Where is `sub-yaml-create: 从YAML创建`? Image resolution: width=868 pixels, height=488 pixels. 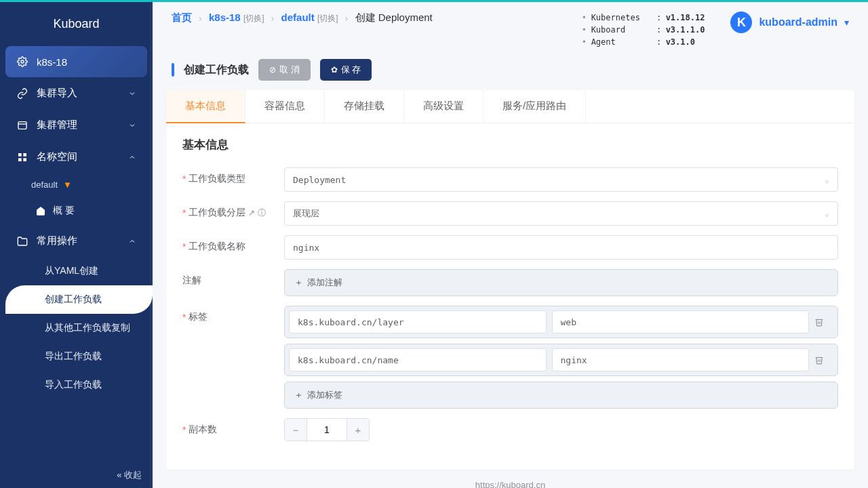
sub-yaml-create: 从YAML创建 is located at coordinates (76, 271).